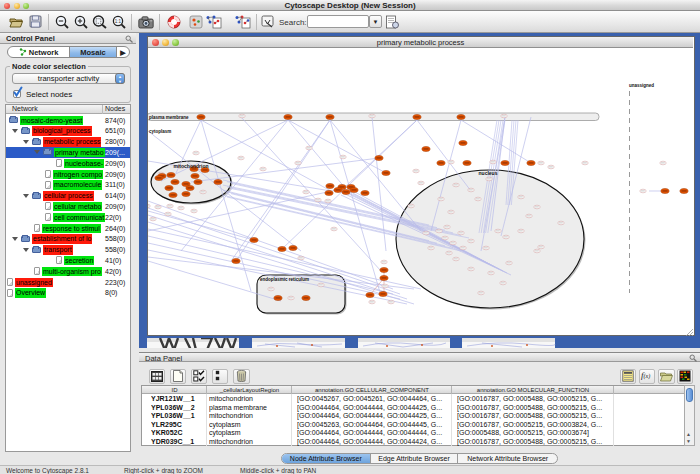 The image size is (700, 474). I want to click on svg-text: unassigned, so click(642, 86).